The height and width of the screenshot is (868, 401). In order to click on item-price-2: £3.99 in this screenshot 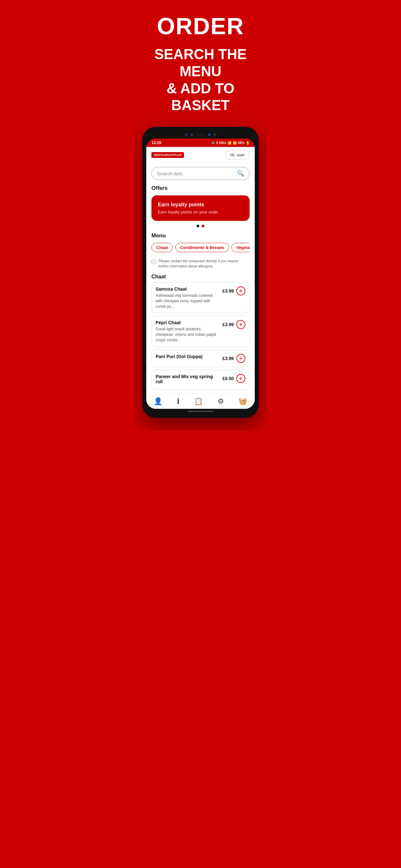, I will do `click(228, 324)`.